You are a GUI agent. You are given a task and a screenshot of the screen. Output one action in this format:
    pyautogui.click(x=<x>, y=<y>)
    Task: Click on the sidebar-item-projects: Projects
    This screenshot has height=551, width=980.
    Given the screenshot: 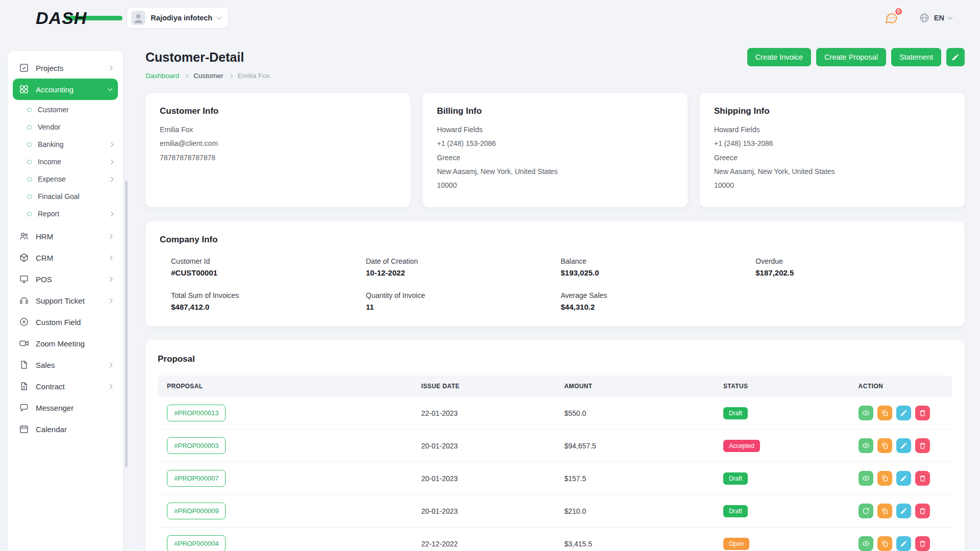 What is the action you would take?
    pyautogui.click(x=65, y=68)
    